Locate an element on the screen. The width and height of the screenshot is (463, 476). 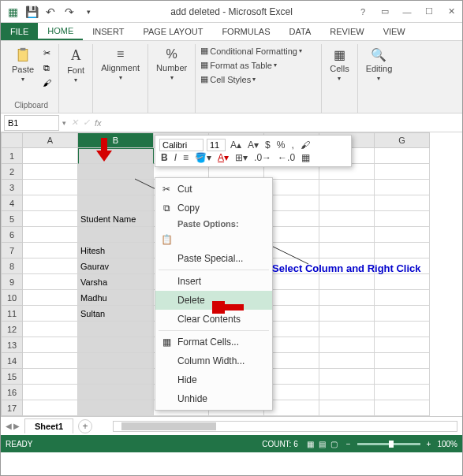
select-all is located at coordinates (12, 140).